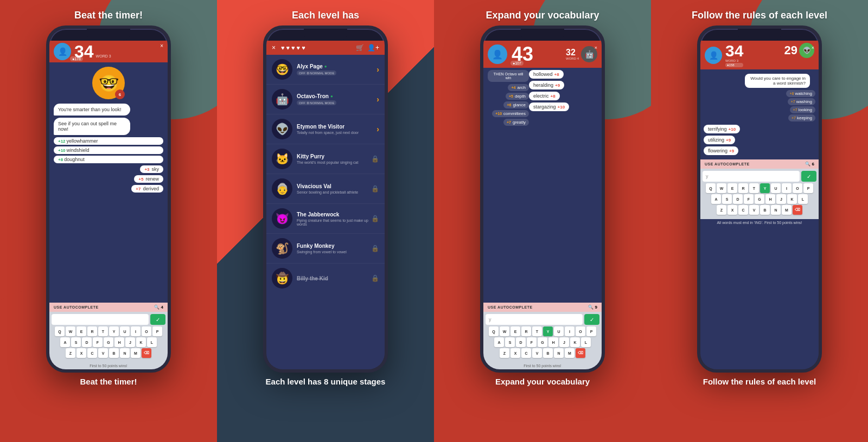 The image size is (868, 442). What do you see at coordinates (711, 188) in the screenshot?
I see `k4-Q: Q` at bounding box center [711, 188].